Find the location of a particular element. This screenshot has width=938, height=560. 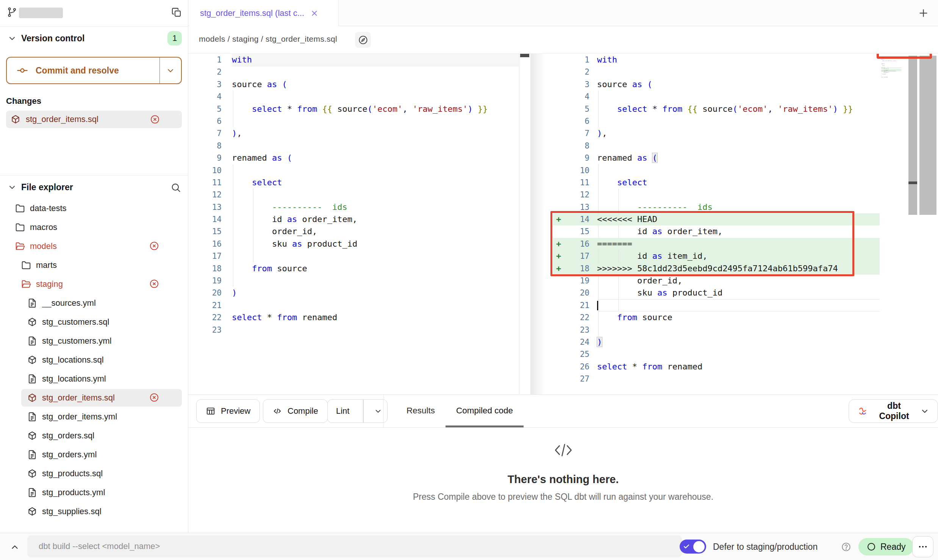

file-explorer-item-stg_locations.yml: stg_locations.yml is located at coordinates (94, 379).